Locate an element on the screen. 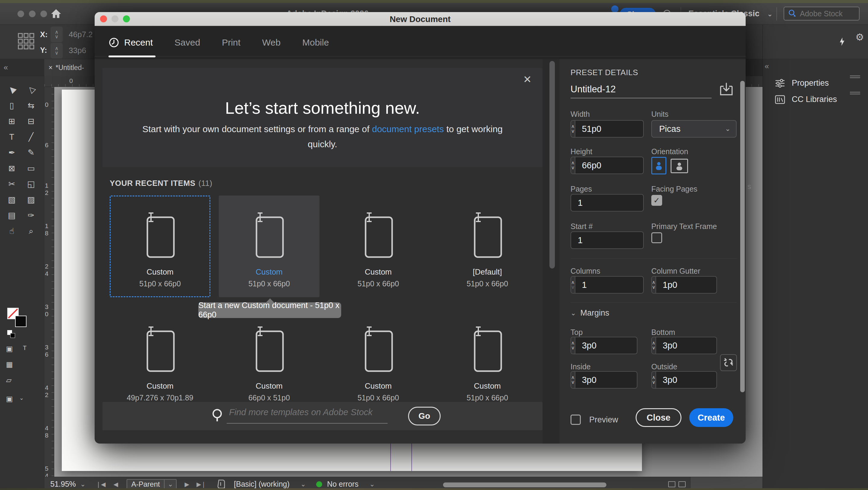  direct-selection-tool-icon: ▷ is located at coordinates (31, 90).